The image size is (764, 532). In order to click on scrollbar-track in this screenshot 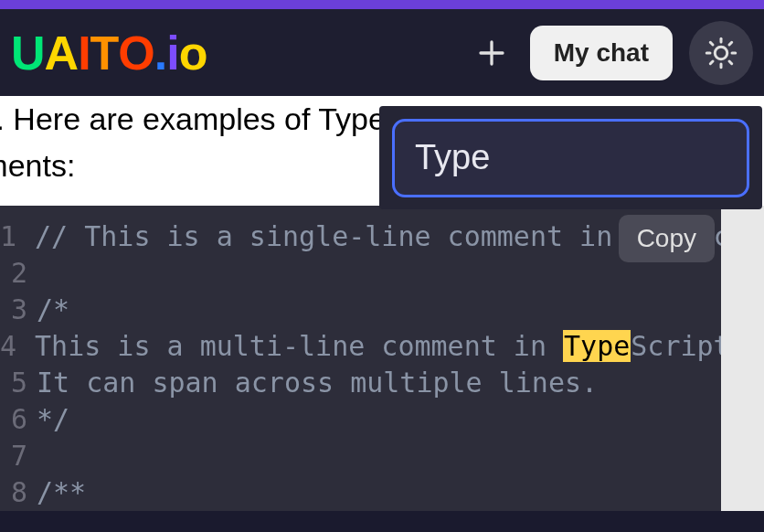, I will do `click(742, 358)`.